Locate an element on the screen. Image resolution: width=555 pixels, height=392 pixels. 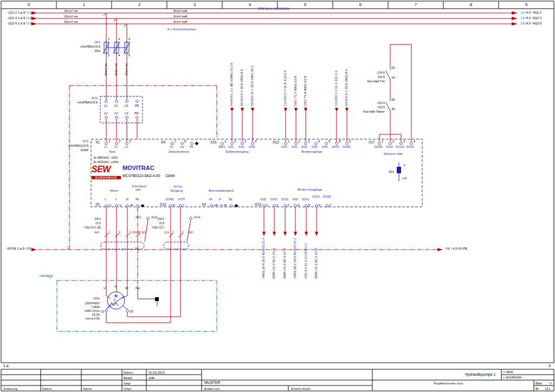
fuse-switch-symbols is located at coordinates (117, 48).